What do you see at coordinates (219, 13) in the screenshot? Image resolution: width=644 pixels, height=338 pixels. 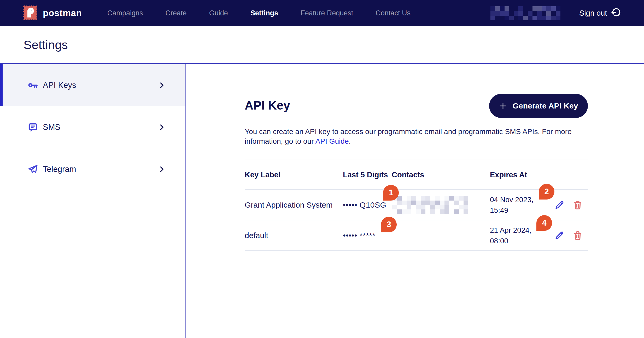 I see `nav-link-guide: Guide` at bounding box center [219, 13].